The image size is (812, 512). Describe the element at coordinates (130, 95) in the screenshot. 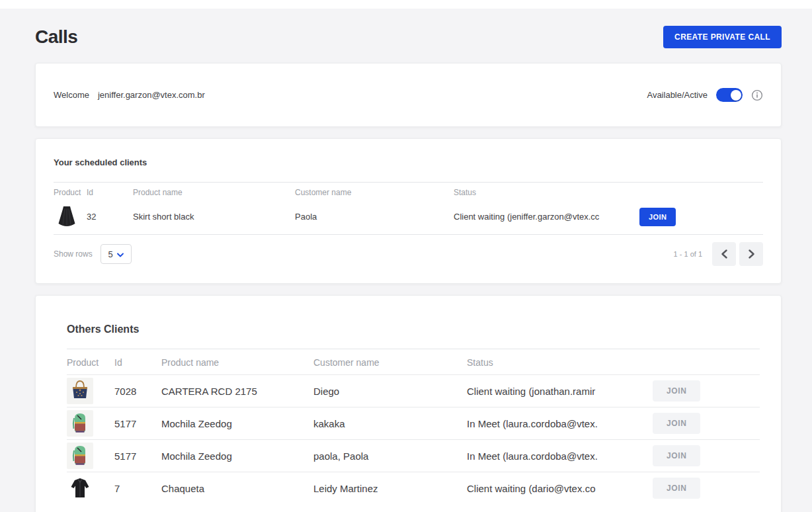

I see `welcome-message: Welcome jeniffer.garzon@vtex.com.br` at that location.